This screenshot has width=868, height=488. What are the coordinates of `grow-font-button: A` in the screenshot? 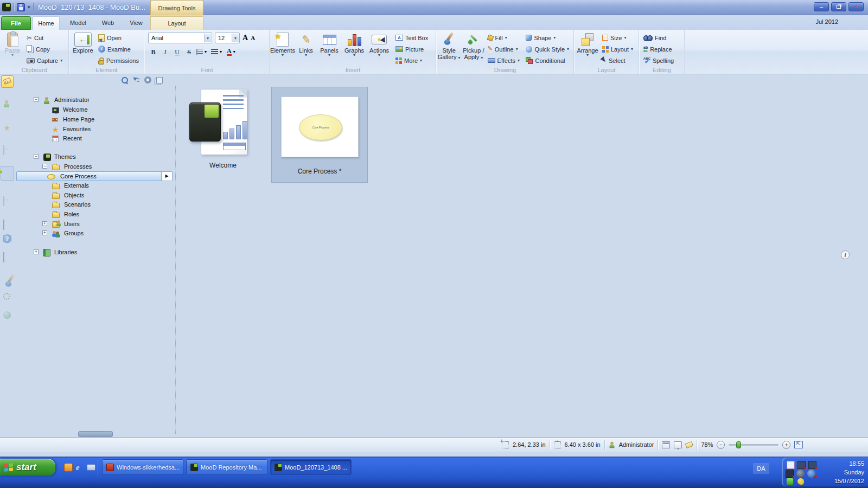 It's located at (245, 38).